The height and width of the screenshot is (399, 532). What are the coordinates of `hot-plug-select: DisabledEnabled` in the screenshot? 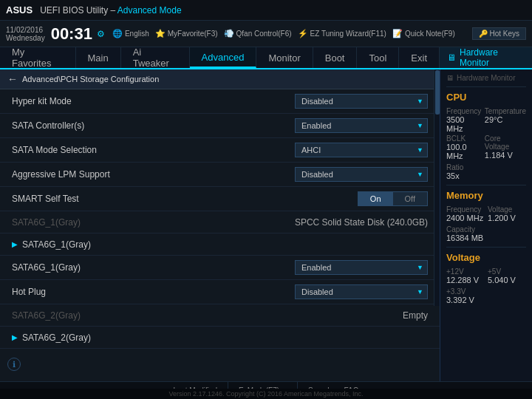 It's located at (361, 292).